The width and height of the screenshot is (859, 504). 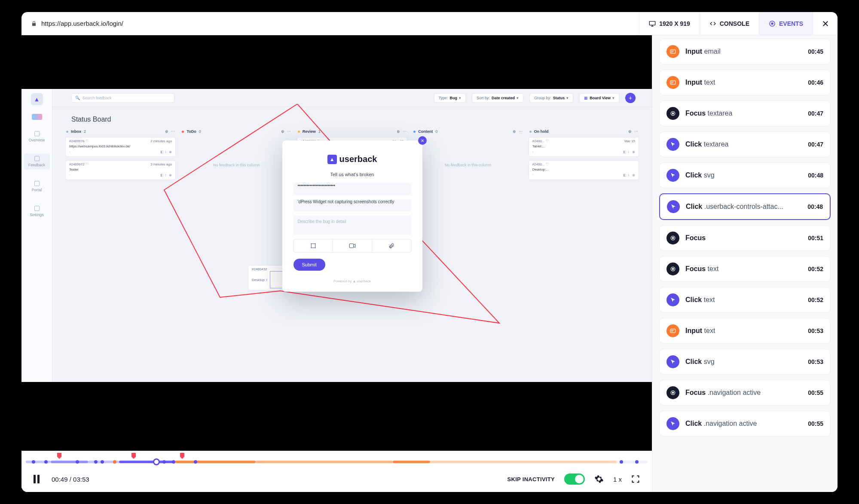 I want to click on top-controls: 1920 X 919 CONSOLE EVENTS, so click(x=738, y=23).